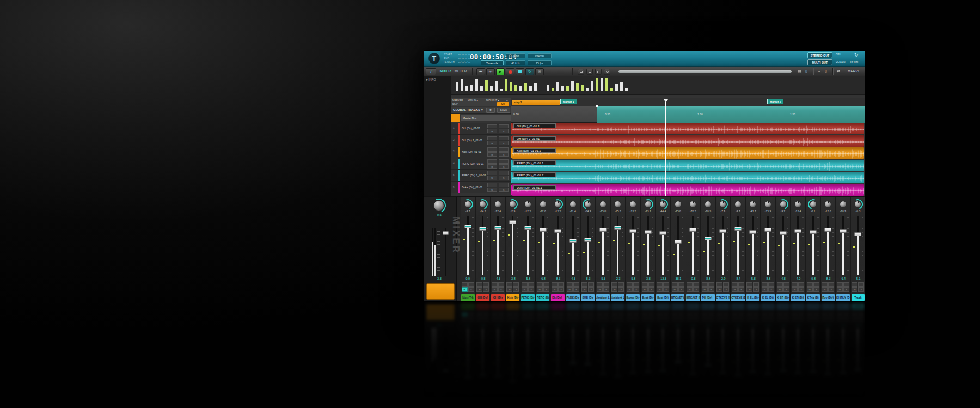 The height and width of the screenshot is (408, 980). Describe the element at coordinates (731, 114) in the screenshot. I see `ruler-selection` at that location.